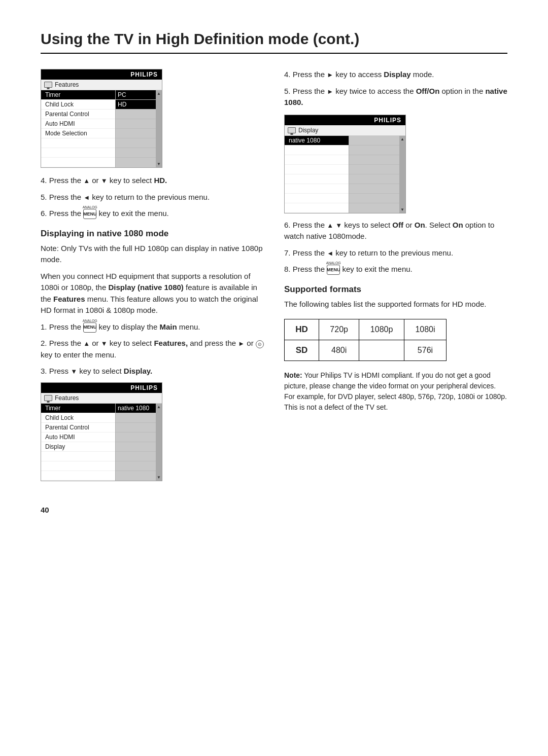 The height and width of the screenshot is (756, 548). What do you see at coordinates (402, 174) in the screenshot?
I see `scroll-bar-3: ▲ ▼` at bounding box center [402, 174].